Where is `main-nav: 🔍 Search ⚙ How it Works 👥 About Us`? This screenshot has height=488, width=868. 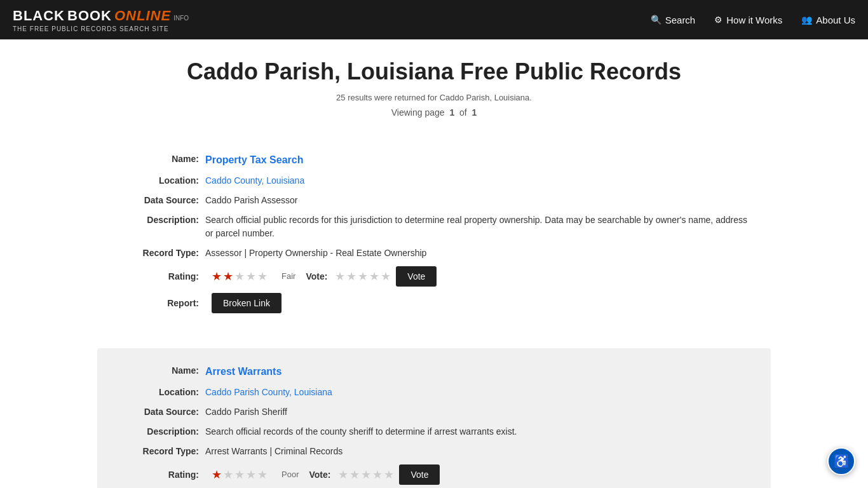
main-nav: 🔍 Search ⚙ How it Works 👥 About Us is located at coordinates (753, 20).